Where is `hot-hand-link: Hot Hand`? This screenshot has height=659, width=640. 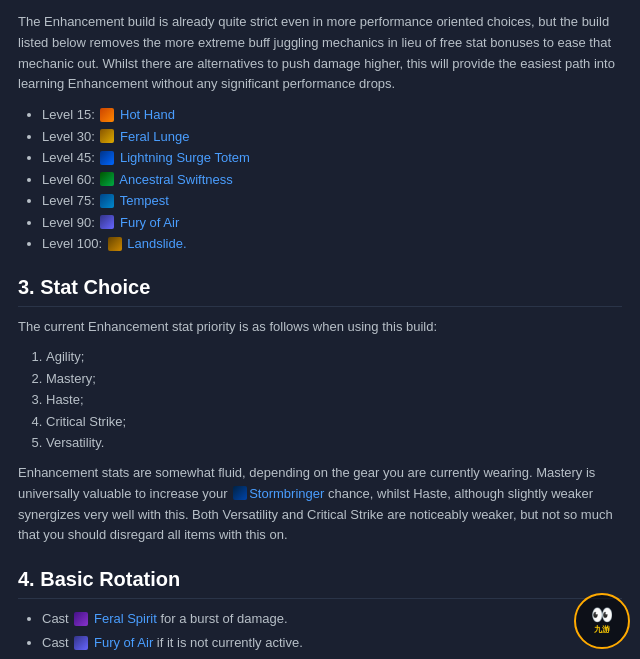
hot-hand-link: Hot Hand is located at coordinates (148, 114).